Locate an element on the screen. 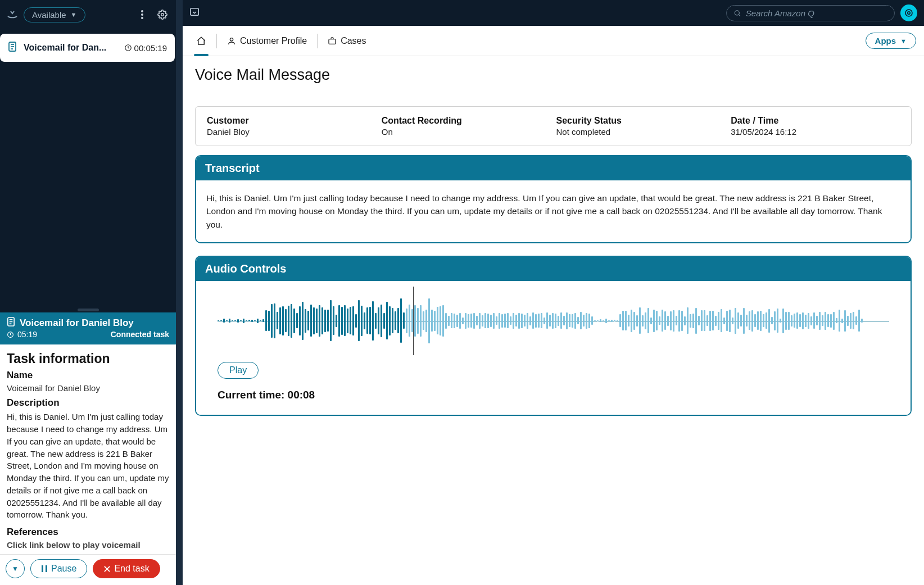  security-label: Security Status is located at coordinates (641, 121).